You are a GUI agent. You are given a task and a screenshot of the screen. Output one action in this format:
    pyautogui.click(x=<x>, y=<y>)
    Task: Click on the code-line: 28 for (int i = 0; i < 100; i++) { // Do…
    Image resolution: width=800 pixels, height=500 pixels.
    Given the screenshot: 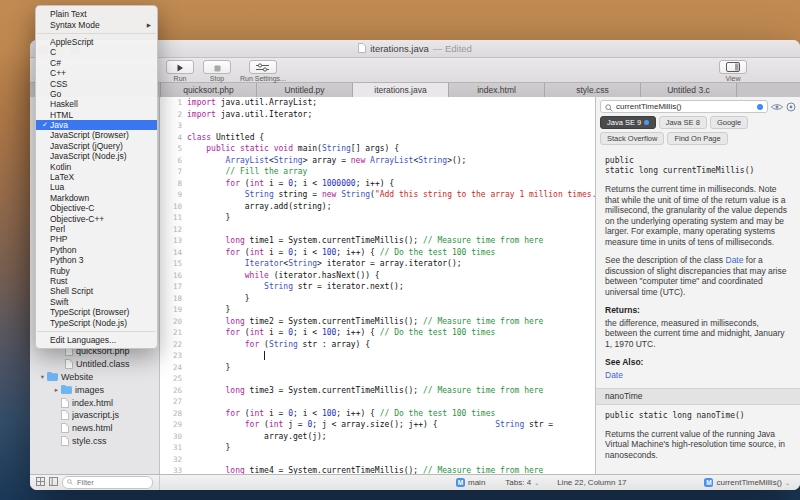 What is the action you would take?
    pyautogui.click(x=378, y=414)
    